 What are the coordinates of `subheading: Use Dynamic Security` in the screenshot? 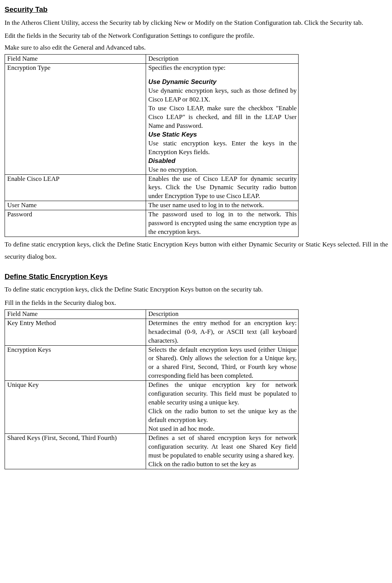 It's located at (182, 82).